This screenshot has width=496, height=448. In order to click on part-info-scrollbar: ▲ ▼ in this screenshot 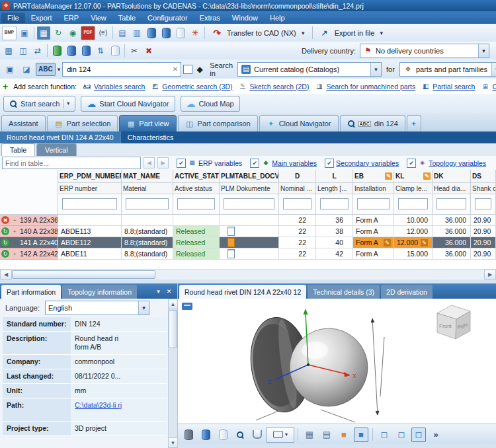, I will do `click(173, 373)`.